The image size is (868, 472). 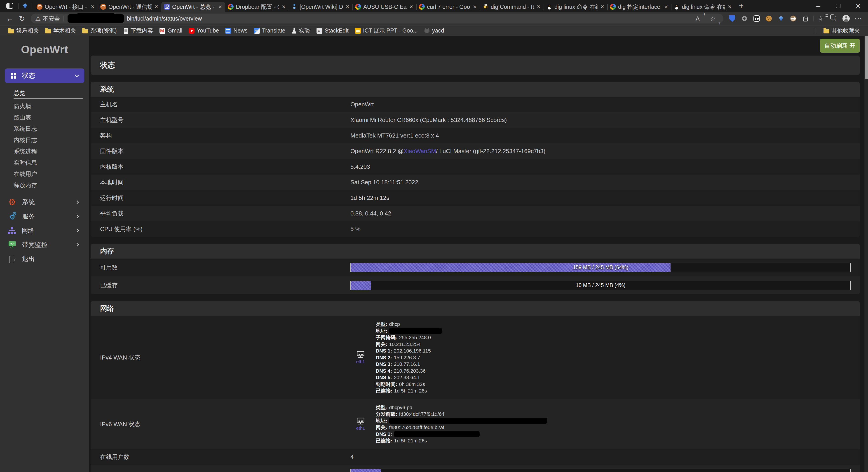 What do you see at coordinates (333, 31) in the screenshot?
I see `bookmark-item: StackEdit` at bounding box center [333, 31].